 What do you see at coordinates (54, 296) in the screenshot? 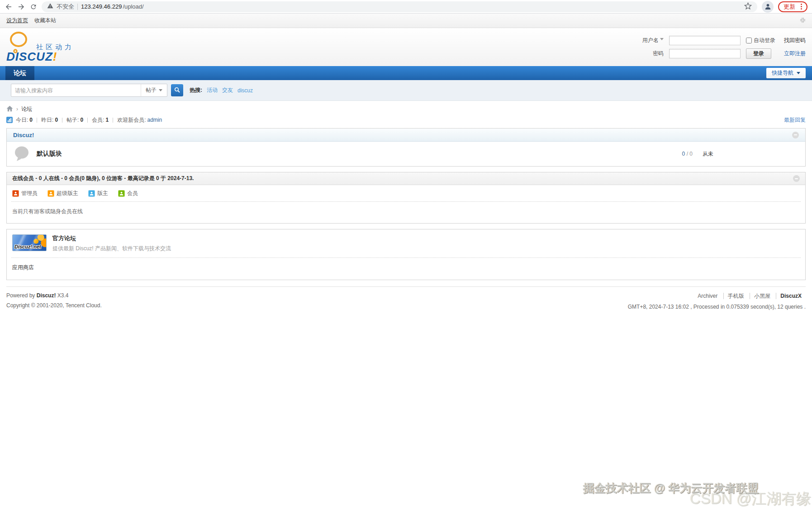
I see `powered-by: Powered by Discuz! X3.4` at bounding box center [54, 296].